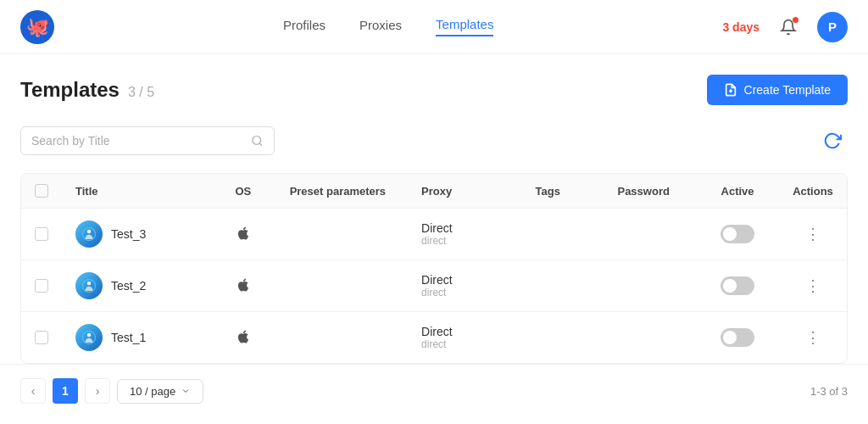 The height and width of the screenshot is (424, 868). I want to click on select-all-header, so click(42, 192).